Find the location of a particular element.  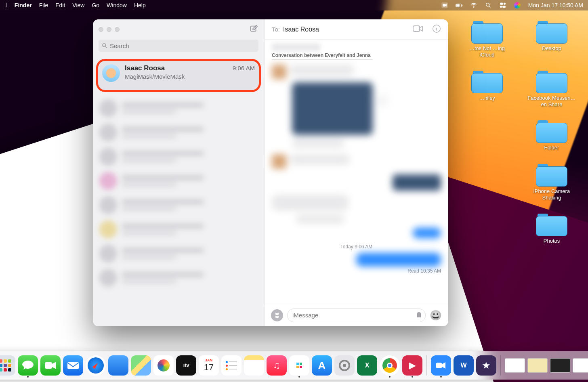

zoom-button is located at coordinates (117, 29).